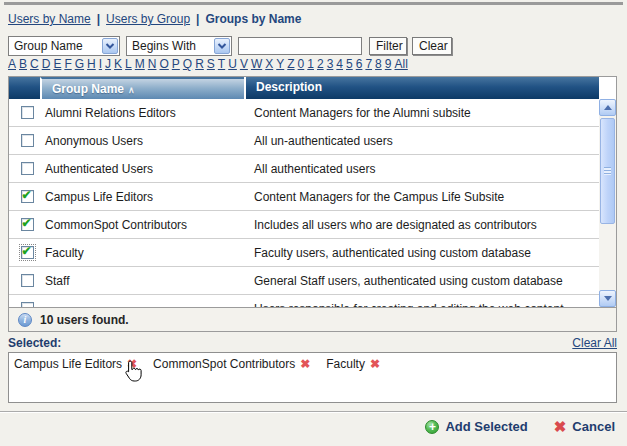 The image size is (627, 446). What do you see at coordinates (132, 90) in the screenshot?
I see `sort-asc-icon: ∧` at bounding box center [132, 90].